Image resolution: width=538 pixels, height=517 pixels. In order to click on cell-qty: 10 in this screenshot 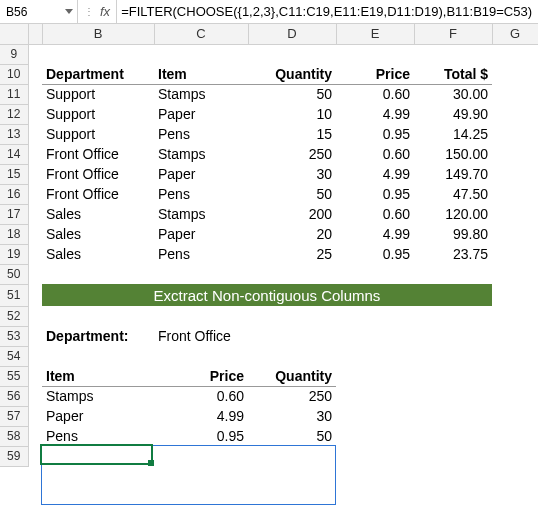, I will do `click(292, 114)`.